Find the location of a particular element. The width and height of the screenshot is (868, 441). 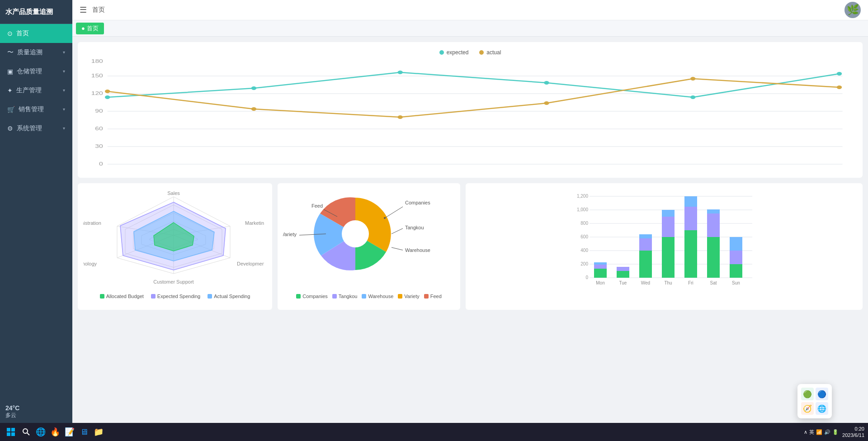

clock-time: 0:20 is located at coordinates (854, 429).